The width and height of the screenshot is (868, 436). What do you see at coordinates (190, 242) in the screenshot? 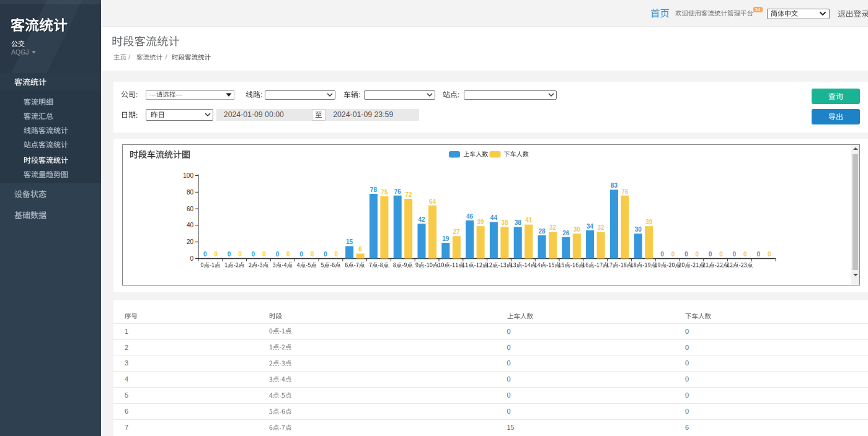
I see `svg-text: 20` at bounding box center [190, 242].